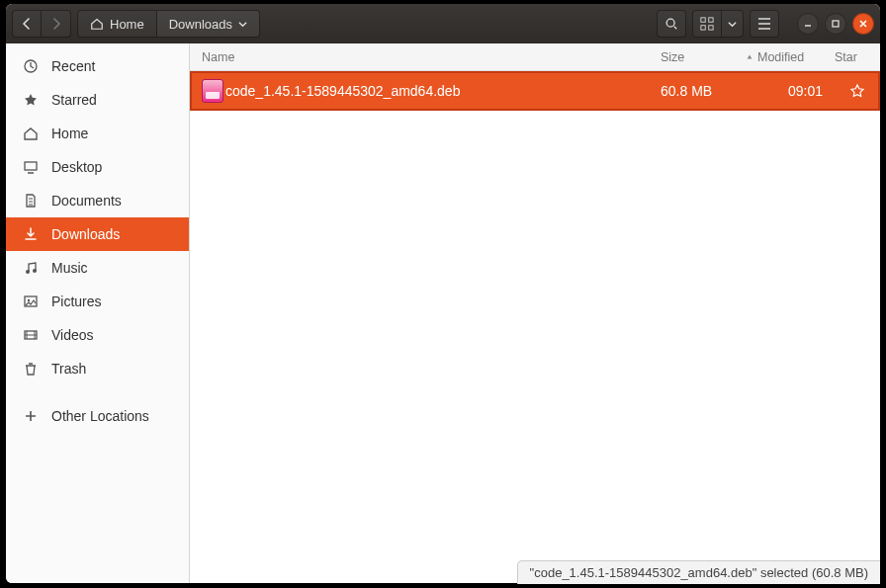 This screenshot has height=588, width=886. I want to click on sidebar-item-label: Trash, so click(69, 369).